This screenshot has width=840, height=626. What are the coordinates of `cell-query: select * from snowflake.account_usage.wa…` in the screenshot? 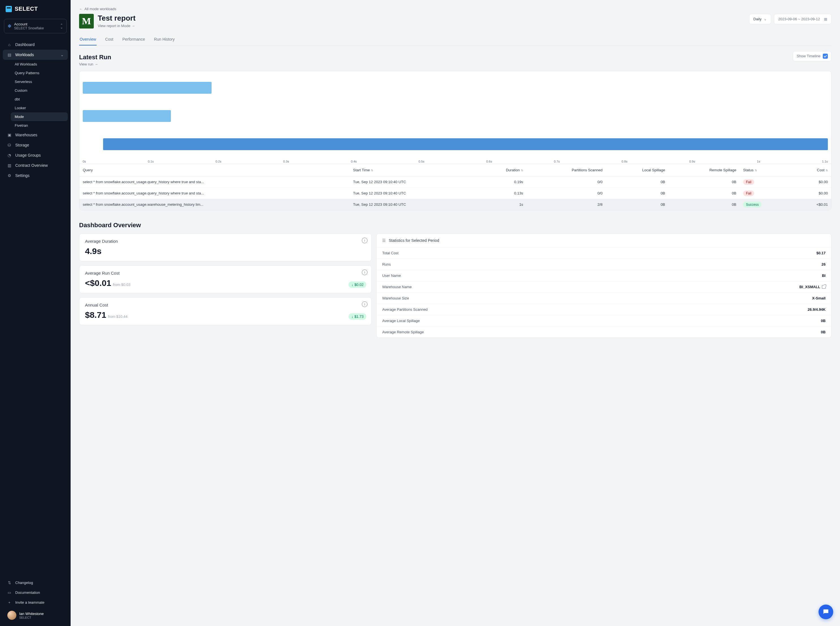 It's located at (215, 205).